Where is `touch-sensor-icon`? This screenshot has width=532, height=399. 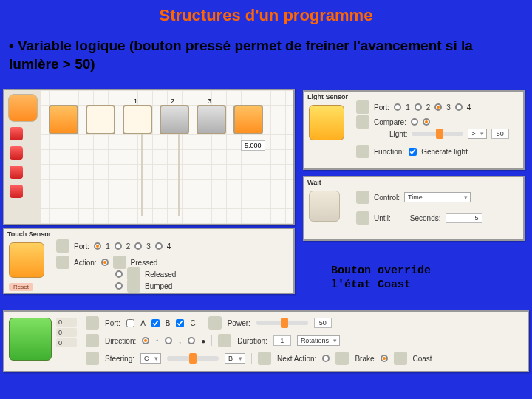 touch-sensor-icon is located at coordinates (27, 260).